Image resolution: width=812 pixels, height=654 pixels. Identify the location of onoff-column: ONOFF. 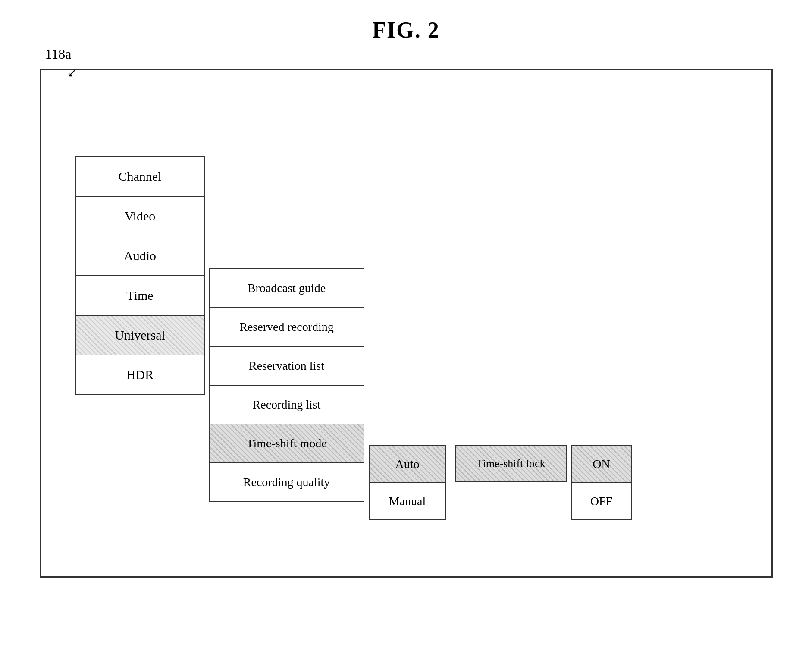
(602, 483).